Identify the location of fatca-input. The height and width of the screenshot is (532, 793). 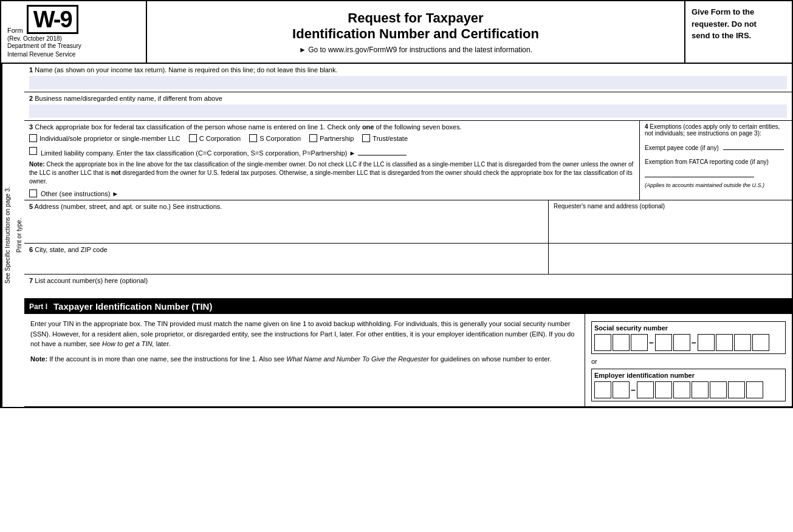
(699, 173).